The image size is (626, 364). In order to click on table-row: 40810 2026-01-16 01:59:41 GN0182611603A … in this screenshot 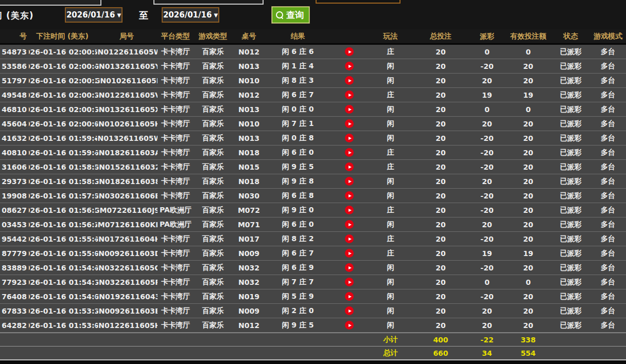, I will do `click(313, 153)`.